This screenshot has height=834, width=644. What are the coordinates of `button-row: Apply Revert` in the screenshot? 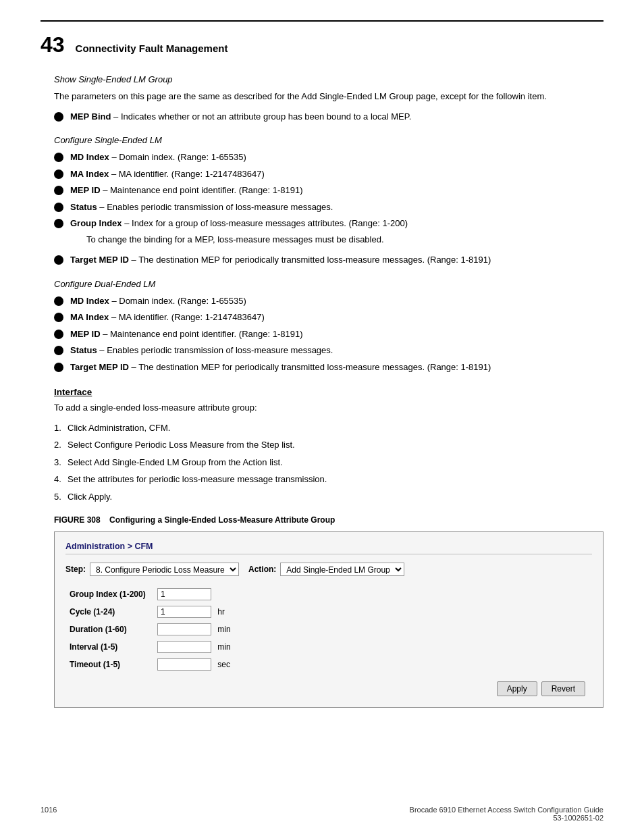 It's located at (329, 689).